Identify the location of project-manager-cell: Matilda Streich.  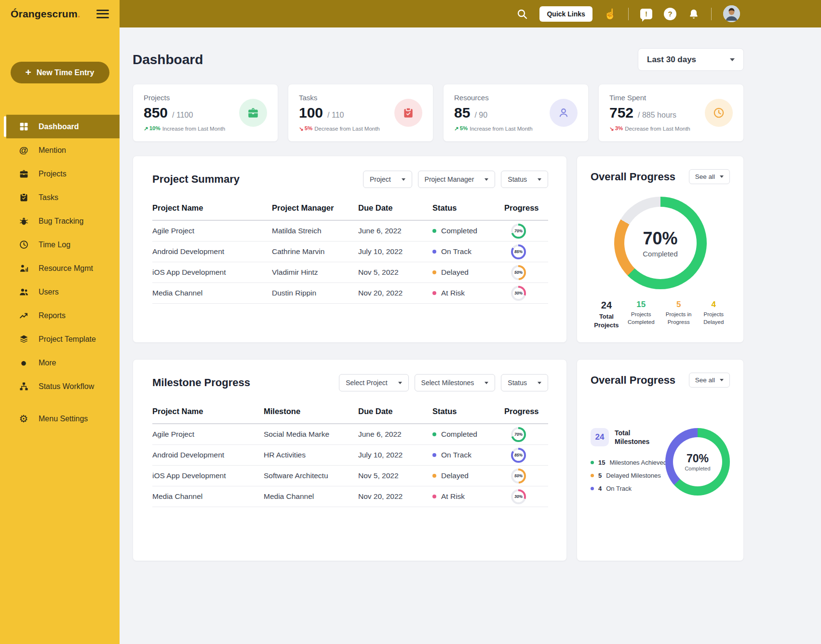
(315, 231).